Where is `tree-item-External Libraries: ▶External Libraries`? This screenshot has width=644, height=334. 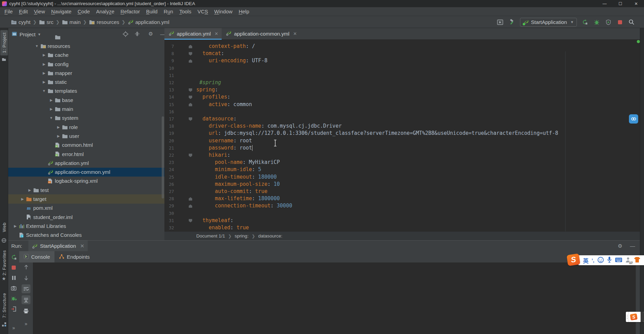
tree-item-External Libraries: ▶External Libraries is located at coordinates (86, 226).